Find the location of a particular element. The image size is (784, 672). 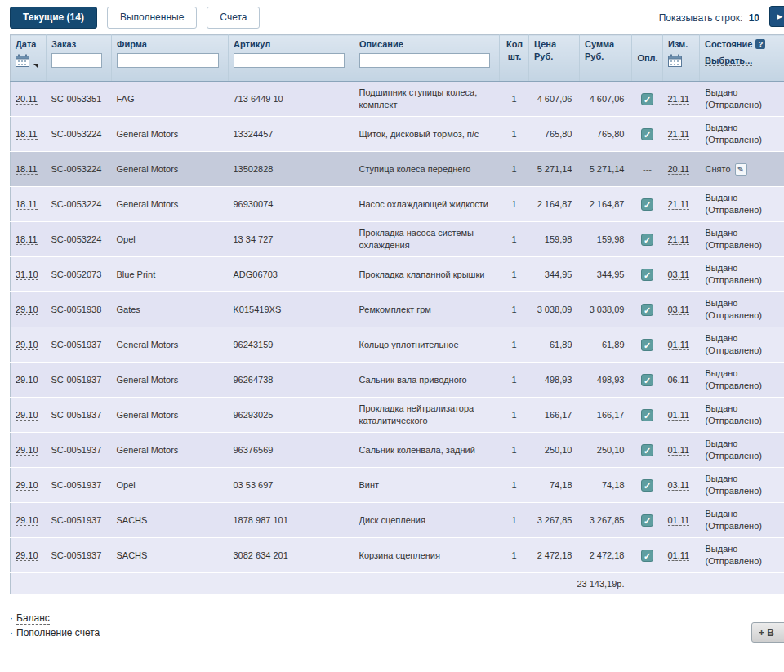

description-header-label: Описание is located at coordinates (427, 44).